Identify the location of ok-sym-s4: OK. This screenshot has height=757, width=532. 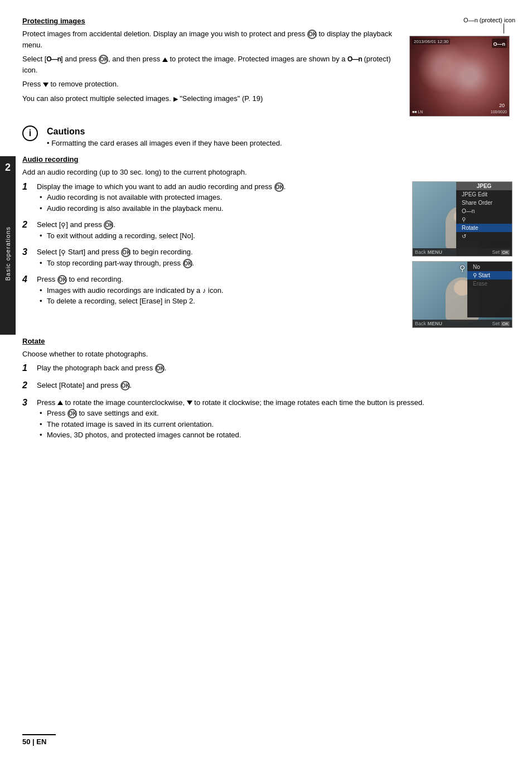
(62, 280).